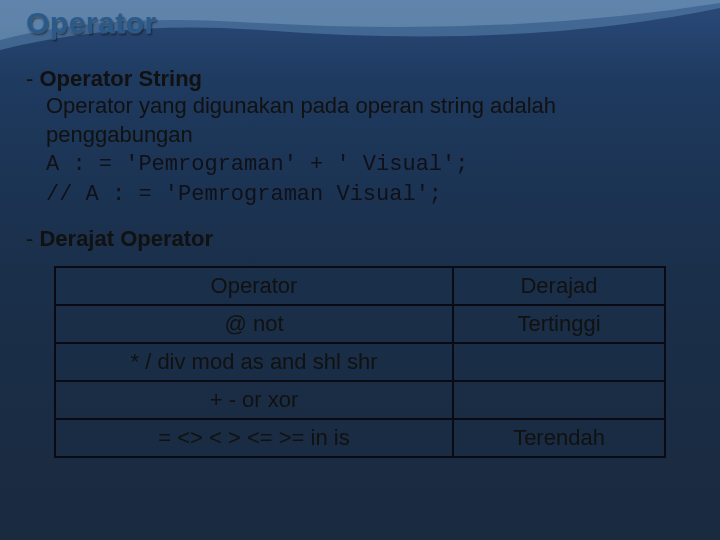 This screenshot has width=720, height=540. What do you see at coordinates (126, 238) in the screenshot?
I see `section-2-heading: Derajat Operator` at bounding box center [126, 238].